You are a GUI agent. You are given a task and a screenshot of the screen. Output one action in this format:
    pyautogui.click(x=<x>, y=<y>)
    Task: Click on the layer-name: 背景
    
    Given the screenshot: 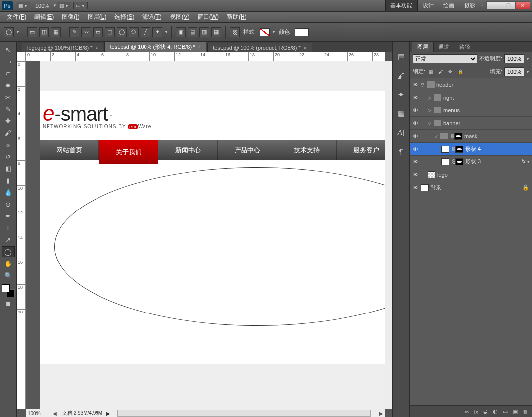 What is the action you would take?
    pyautogui.click(x=436, y=187)
    